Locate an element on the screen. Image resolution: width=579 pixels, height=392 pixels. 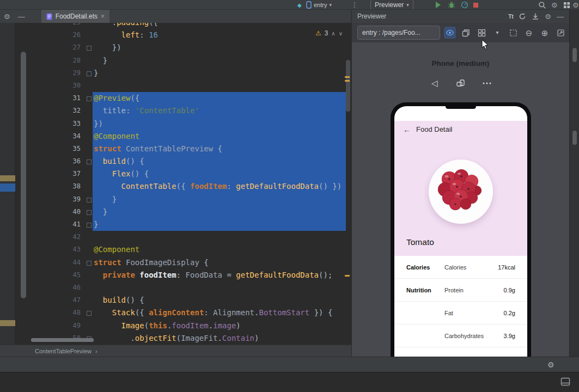
app-back-icon: ← is located at coordinates (407, 130).